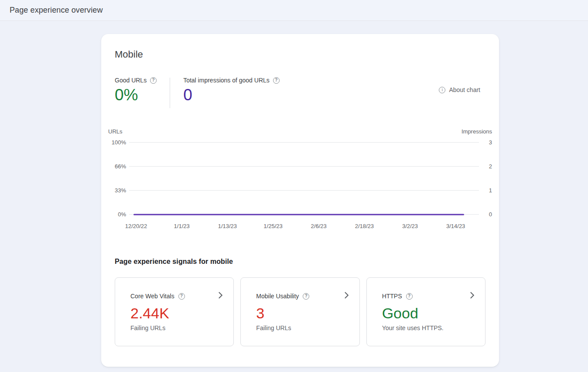  I want to click on x-axis-tick: 3/2/23, so click(410, 226).